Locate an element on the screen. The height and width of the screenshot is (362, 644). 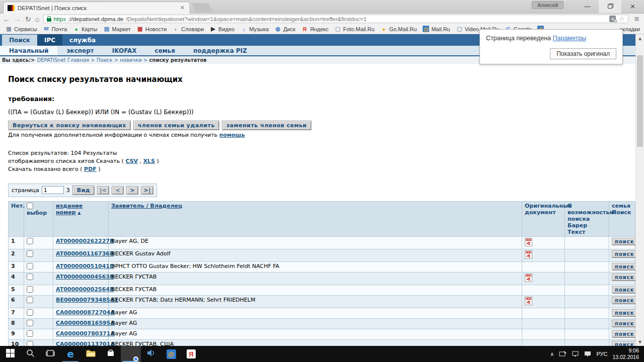
publication-number-link: BE000000793485A1 is located at coordinates (87, 300).